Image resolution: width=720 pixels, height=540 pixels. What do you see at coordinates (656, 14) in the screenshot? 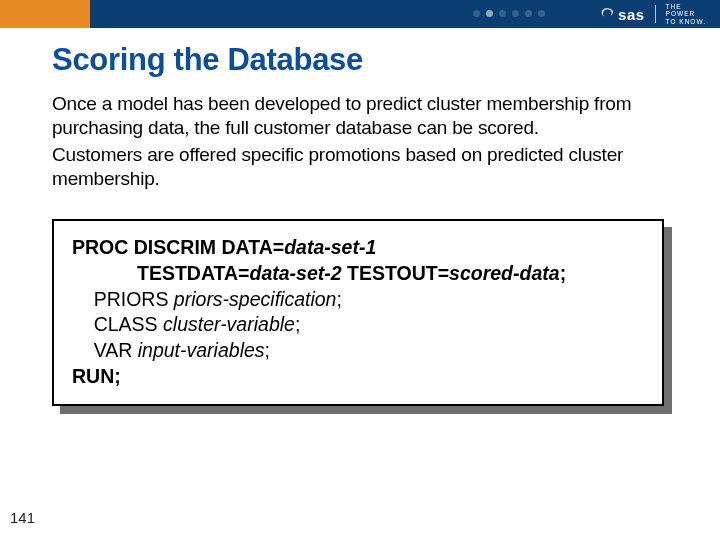
I see `brand-divider` at bounding box center [656, 14].